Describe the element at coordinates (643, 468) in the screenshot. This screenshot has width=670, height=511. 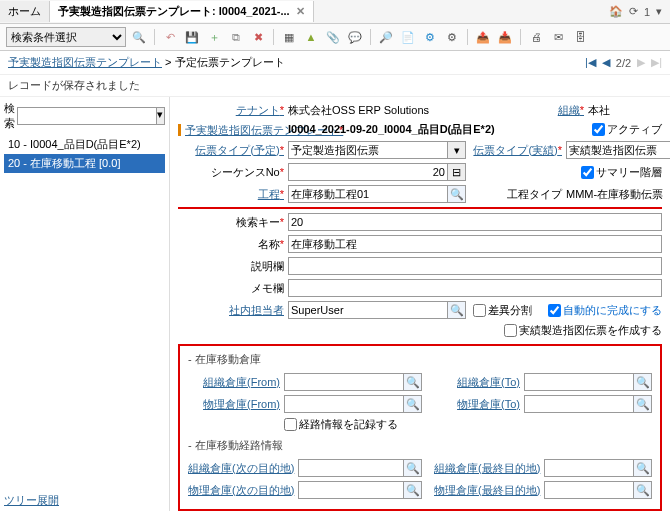
I see `orgwh-last-lookup: 🔍` at that location.